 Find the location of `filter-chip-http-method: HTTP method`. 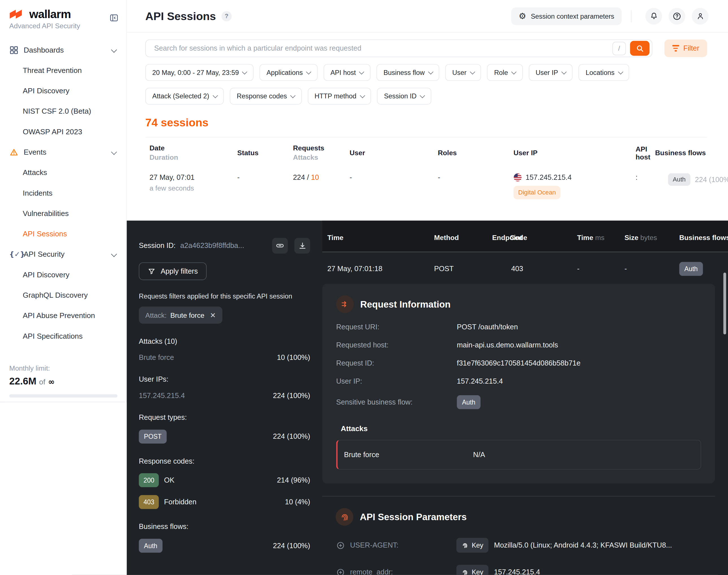

filter-chip-http-method: HTTP method is located at coordinates (339, 96).